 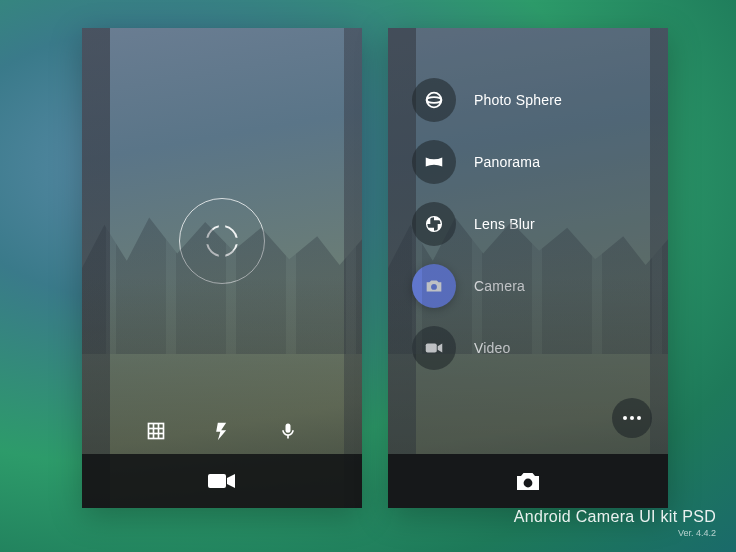 I want to click on quick-controls, so click(x=222, y=431).